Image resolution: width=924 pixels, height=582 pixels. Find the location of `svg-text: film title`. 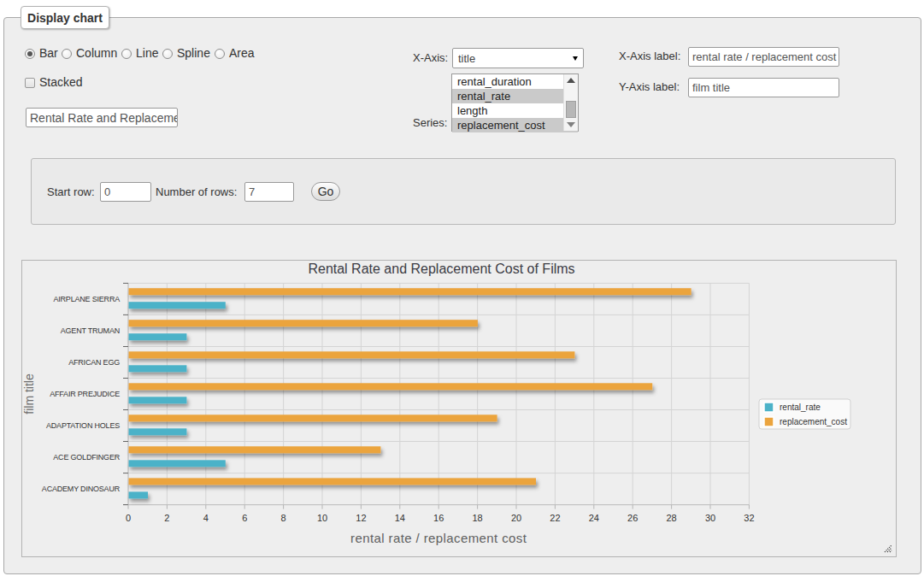

svg-text: film title is located at coordinates (29, 394).